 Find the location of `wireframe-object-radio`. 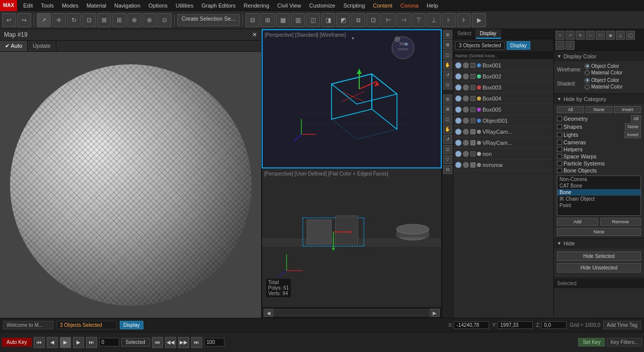

wireframe-object-radio is located at coordinates (587, 66).